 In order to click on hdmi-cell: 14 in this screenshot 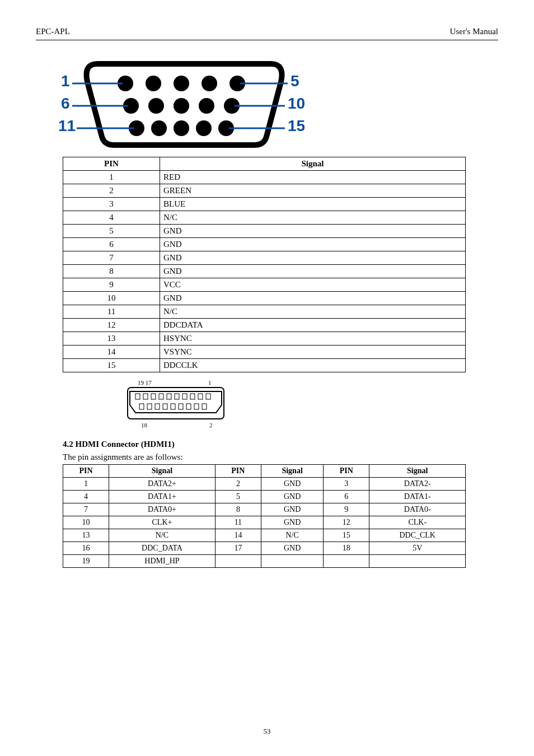, I will do `click(238, 535)`.